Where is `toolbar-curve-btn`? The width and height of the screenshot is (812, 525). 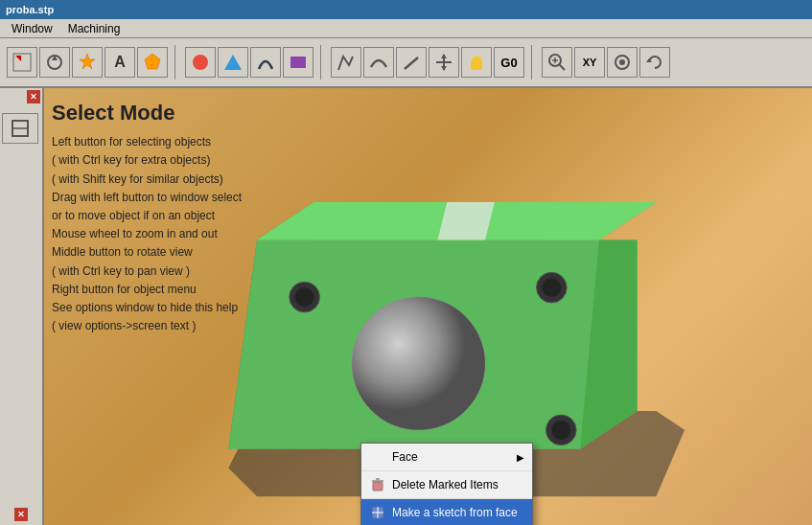
toolbar-curve-btn is located at coordinates (379, 62).